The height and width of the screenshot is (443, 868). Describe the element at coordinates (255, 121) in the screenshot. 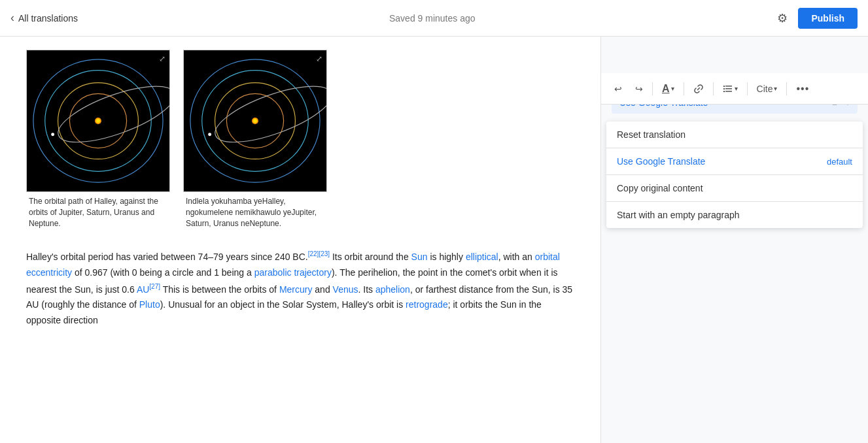

I see `right-orbit-svg` at that location.